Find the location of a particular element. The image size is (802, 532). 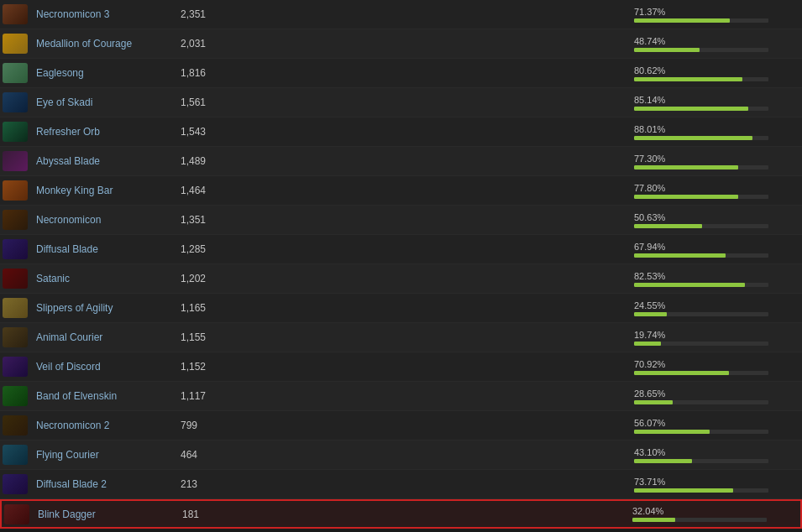

item-count: 1,816 is located at coordinates (214, 73).